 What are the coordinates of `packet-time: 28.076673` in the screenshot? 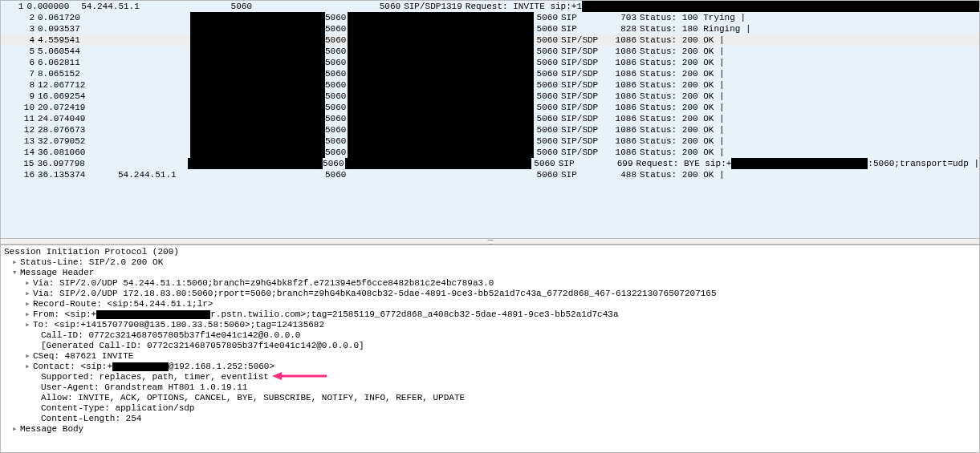 It's located at (78, 130).